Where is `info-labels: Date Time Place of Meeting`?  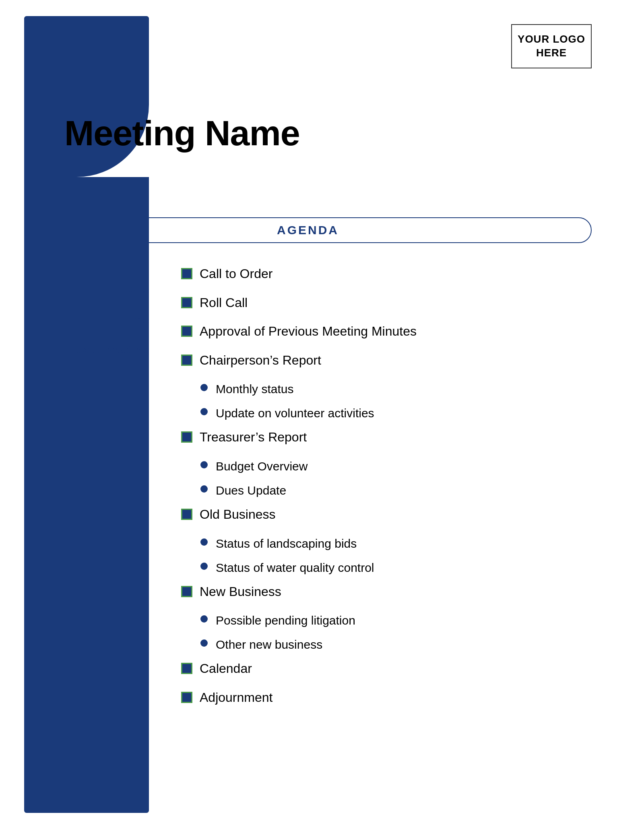 info-labels: Date Time Place of Meeting is located at coordinates (91, 327).